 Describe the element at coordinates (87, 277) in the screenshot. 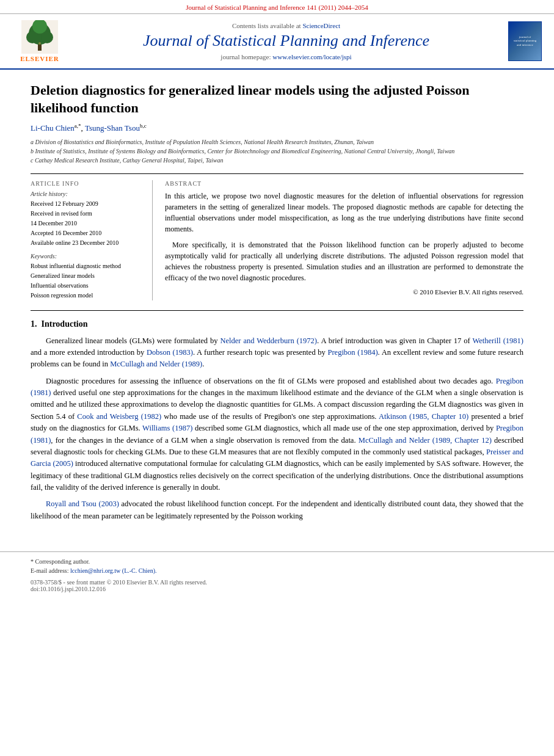

I see `keywords-section: Keywords: Robust influential diagnostic …` at that location.